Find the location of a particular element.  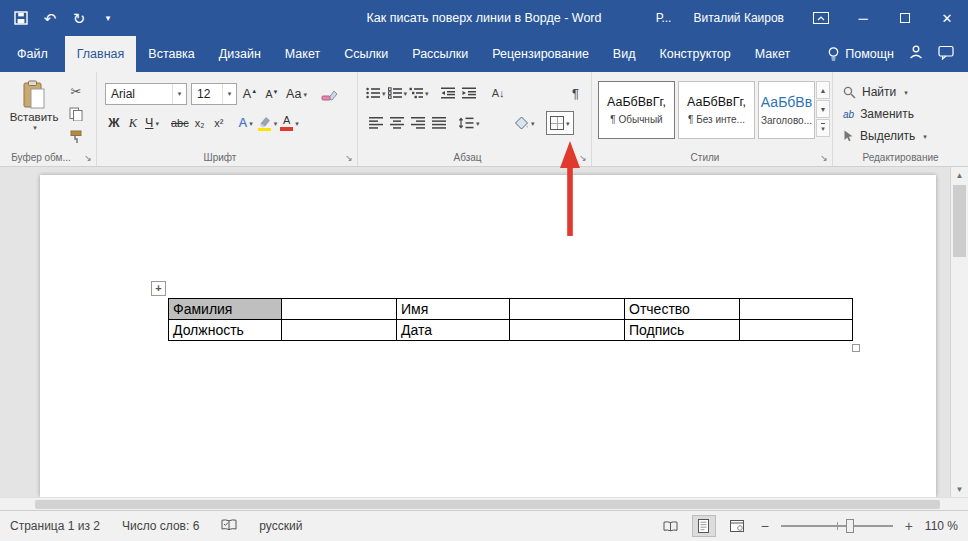

align-left-button is located at coordinates (376, 123).